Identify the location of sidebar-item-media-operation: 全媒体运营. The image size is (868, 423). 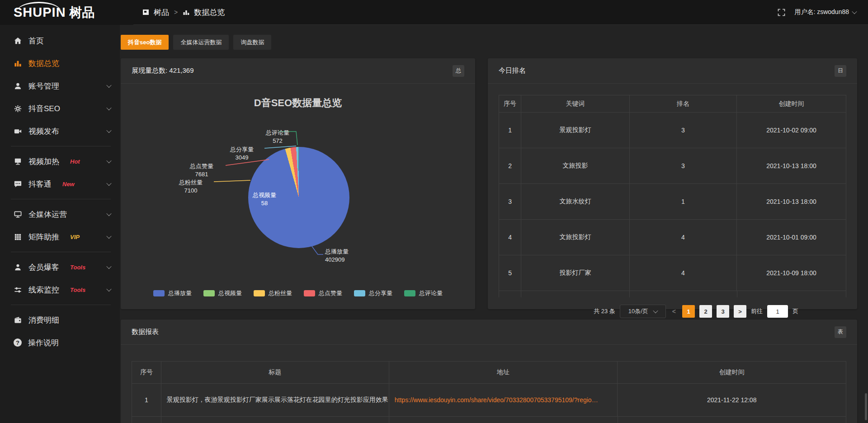
(60, 214).